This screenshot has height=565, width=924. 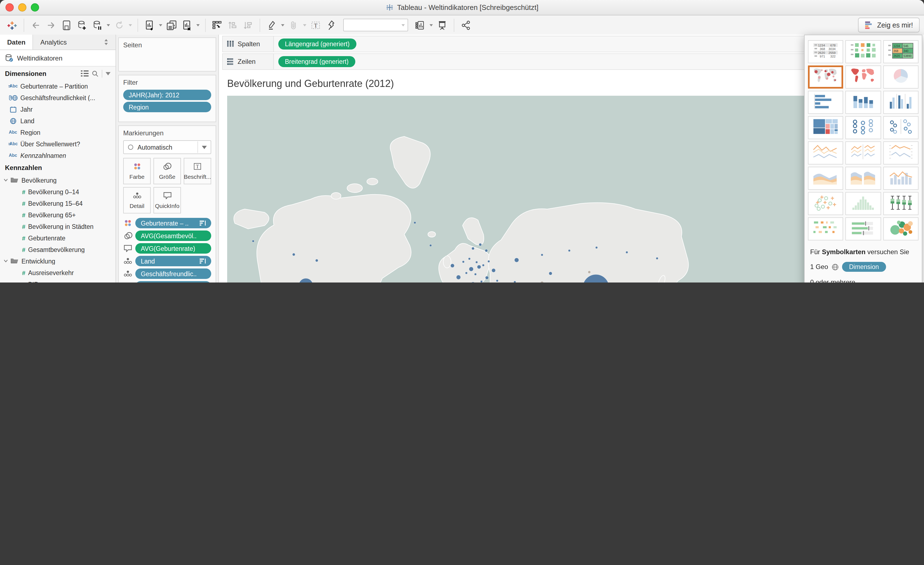 What do you see at coordinates (58, 192) in the screenshot?
I see `measure-field: # Bevölkerung 0–14` at bounding box center [58, 192].